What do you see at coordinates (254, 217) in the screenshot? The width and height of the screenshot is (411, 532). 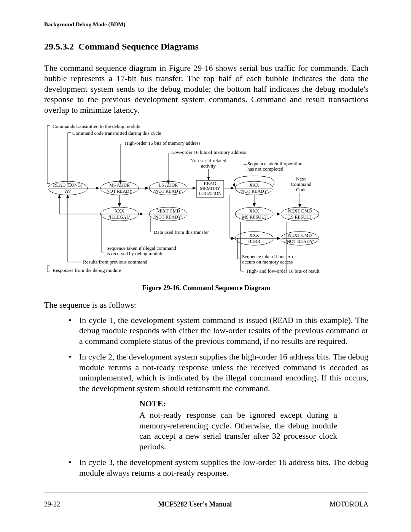 I see `svg-text: MS RESULT` at bounding box center [254, 217].